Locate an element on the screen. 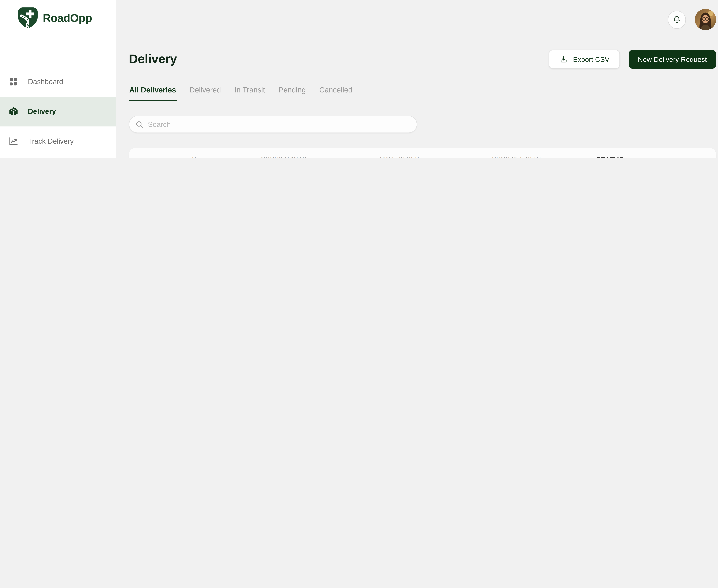 Image resolution: width=718 pixels, height=588 pixels. brand-name: RoadOpp is located at coordinates (67, 18).